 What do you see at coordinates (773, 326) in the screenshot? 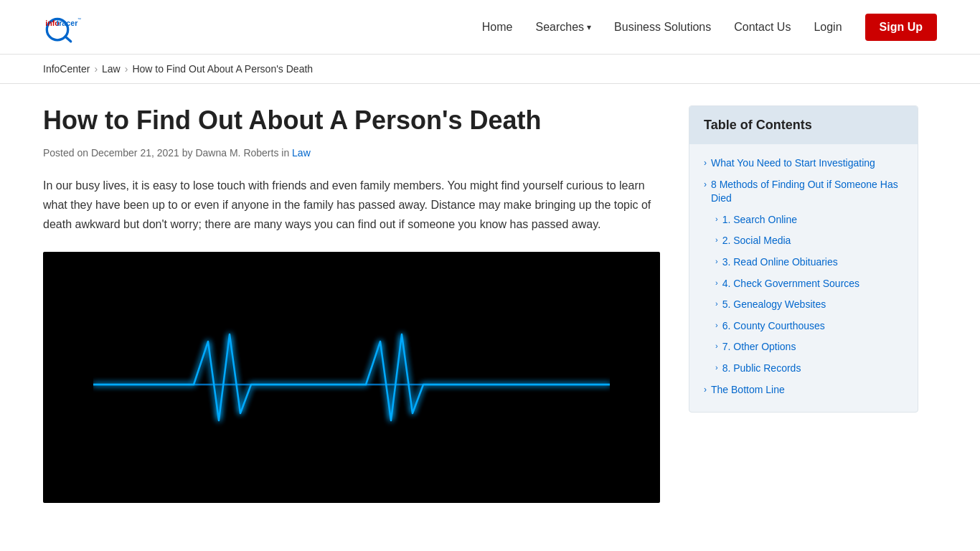
I see `toc-link-7: 6. County Courthouses` at bounding box center [773, 326].